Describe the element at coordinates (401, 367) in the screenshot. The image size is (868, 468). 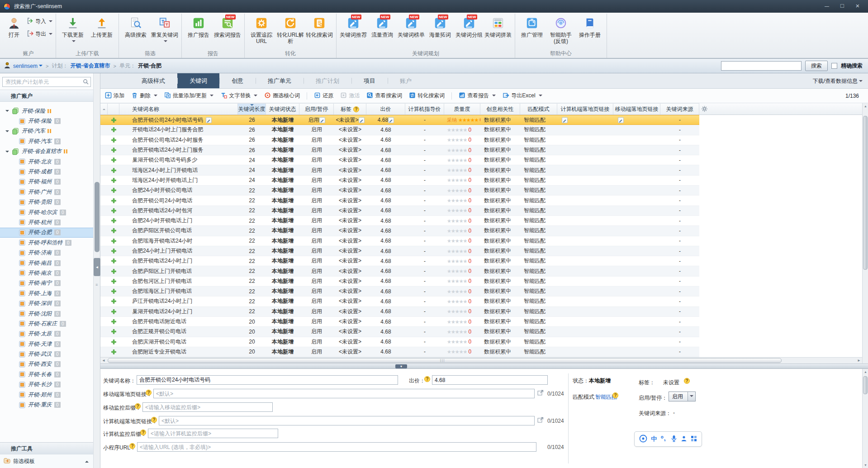
I see `splitter-collapse-button` at that location.